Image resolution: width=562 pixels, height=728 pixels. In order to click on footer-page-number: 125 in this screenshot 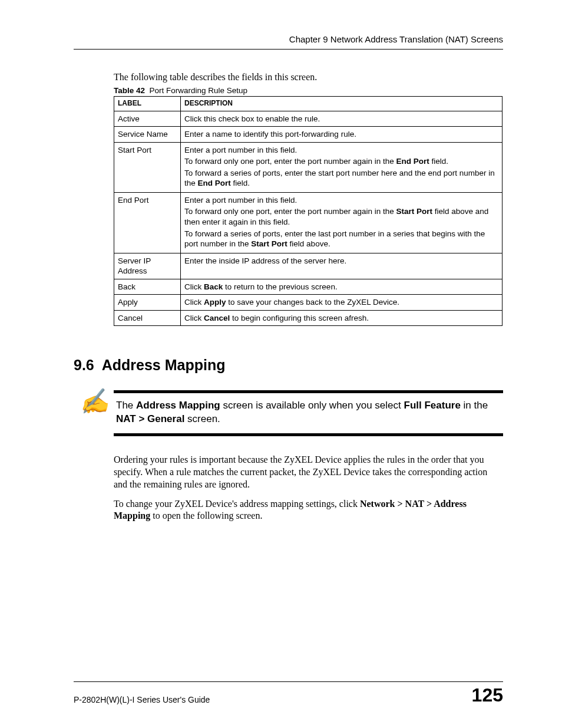, I will do `click(488, 695)`.